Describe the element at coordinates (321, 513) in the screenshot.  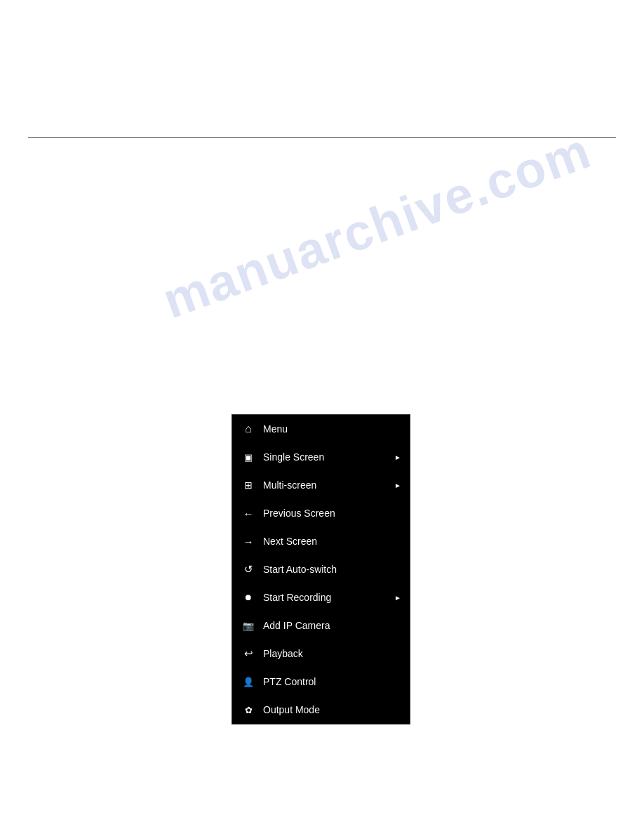
I see `menu-item-previous-screen: Previous Screen` at that location.